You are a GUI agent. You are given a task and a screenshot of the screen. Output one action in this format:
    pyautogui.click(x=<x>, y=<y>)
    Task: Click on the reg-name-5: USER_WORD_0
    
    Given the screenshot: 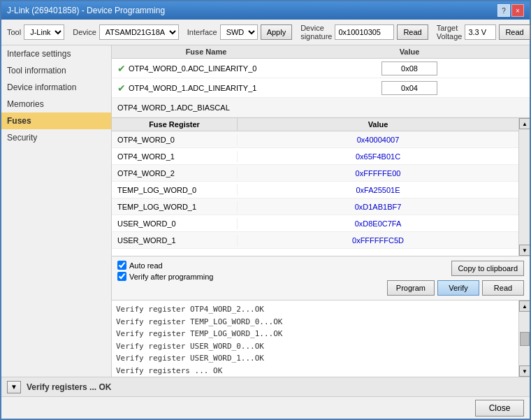 What is the action you would take?
    pyautogui.click(x=175, y=224)
    